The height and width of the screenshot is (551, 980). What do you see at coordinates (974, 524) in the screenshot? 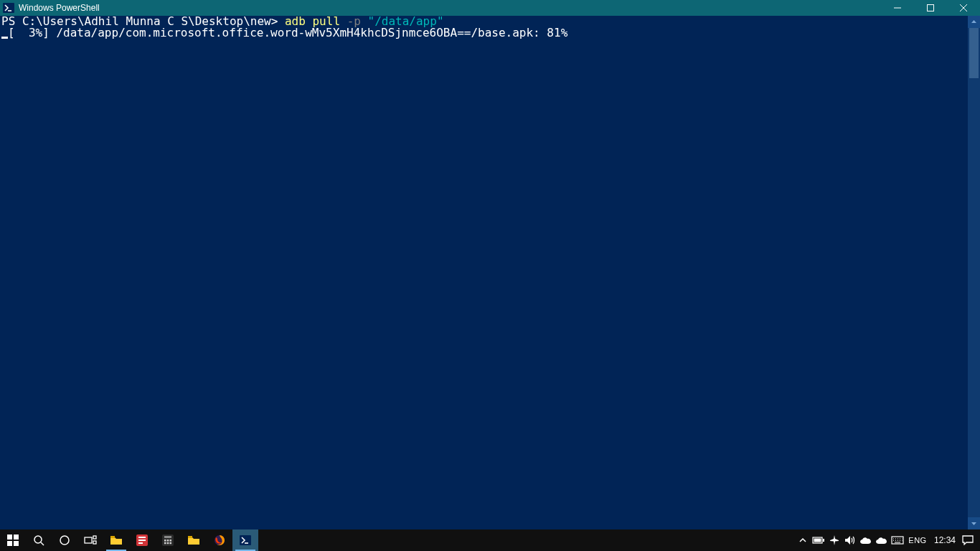
I see `scroll-down-button` at bounding box center [974, 524].